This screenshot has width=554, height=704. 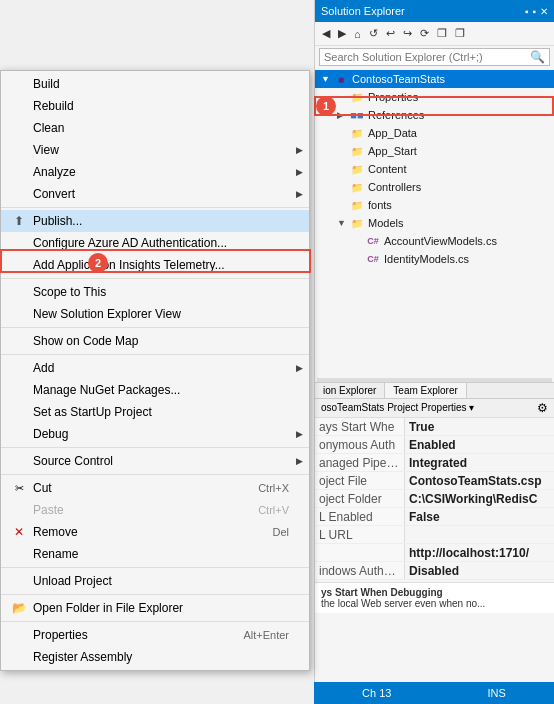 What do you see at coordinates (424, 34) in the screenshot?
I see `refresh-button: ⟳` at bounding box center [424, 34].